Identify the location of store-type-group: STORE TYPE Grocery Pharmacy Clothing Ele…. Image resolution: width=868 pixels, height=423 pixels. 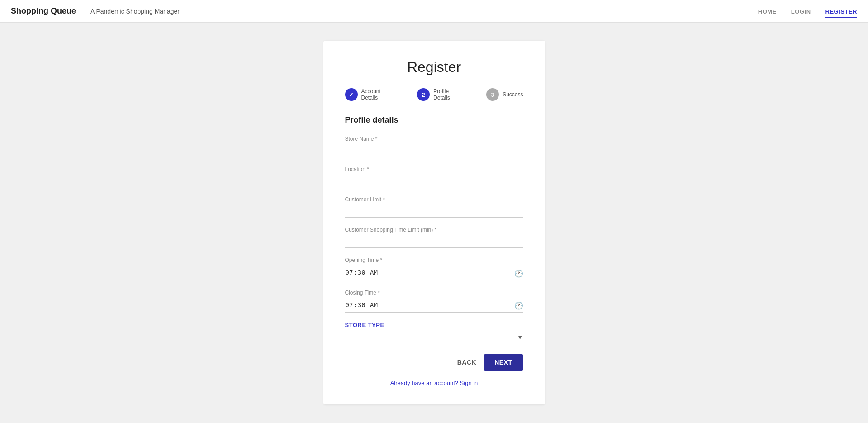
(434, 333).